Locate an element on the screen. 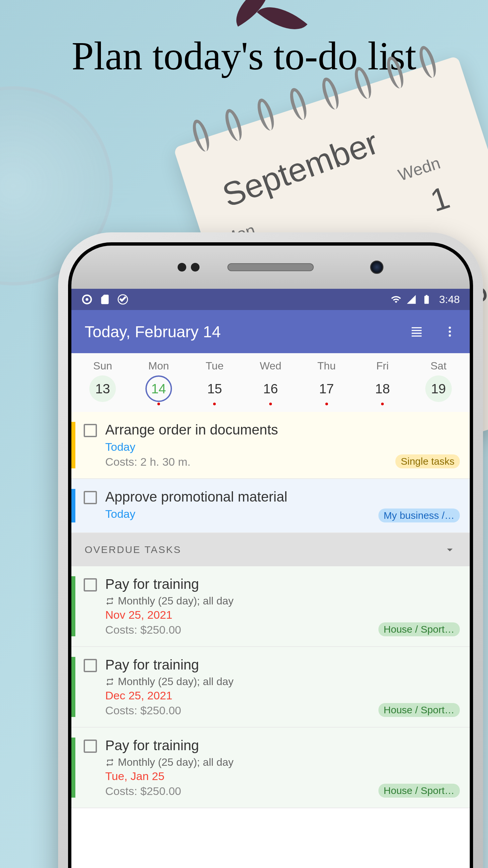 The width and height of the screenshot is (488, 868). week-date: 19 is located at coordinates (438, 389).